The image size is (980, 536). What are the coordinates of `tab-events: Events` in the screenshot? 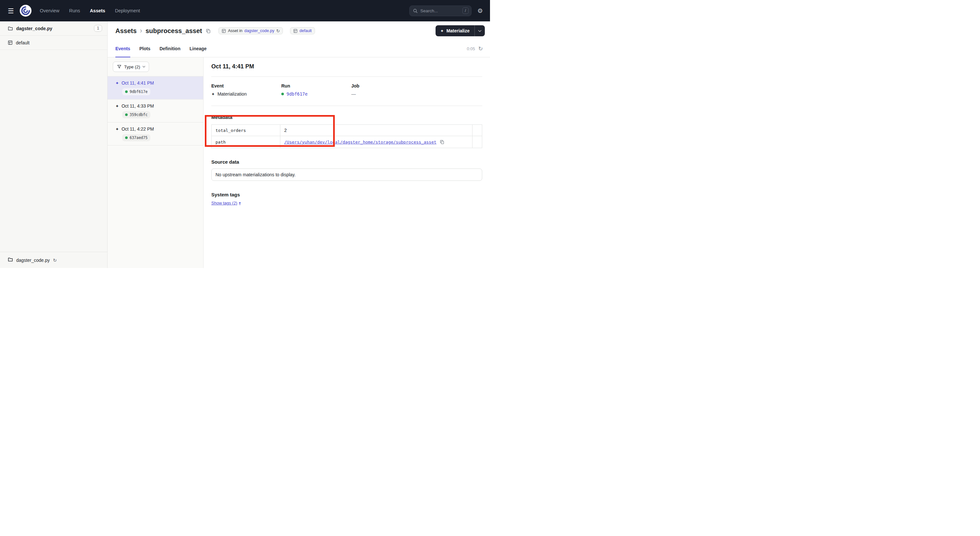 It's located at (123, 49).